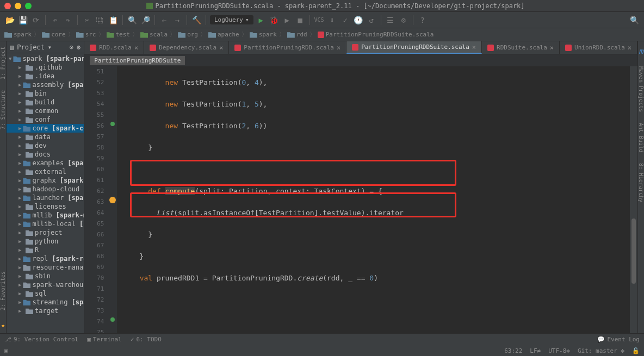 The width and height of the screenshot is (644, 356). What do you see at coordinates (113, 20) in the screenshot?
I see `paste-icon: 📋` at bounding box center [113, 20].